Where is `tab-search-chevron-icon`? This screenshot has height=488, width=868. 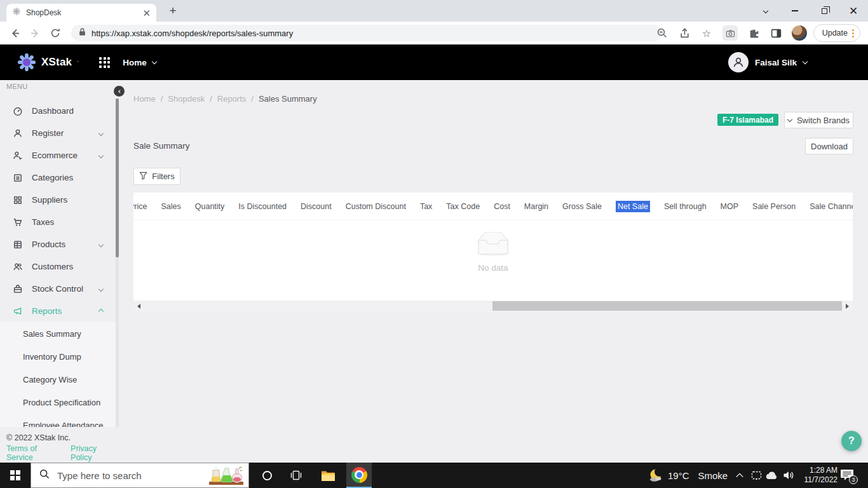 tab-search-chevron-icon is located at coordinates (766, 11).